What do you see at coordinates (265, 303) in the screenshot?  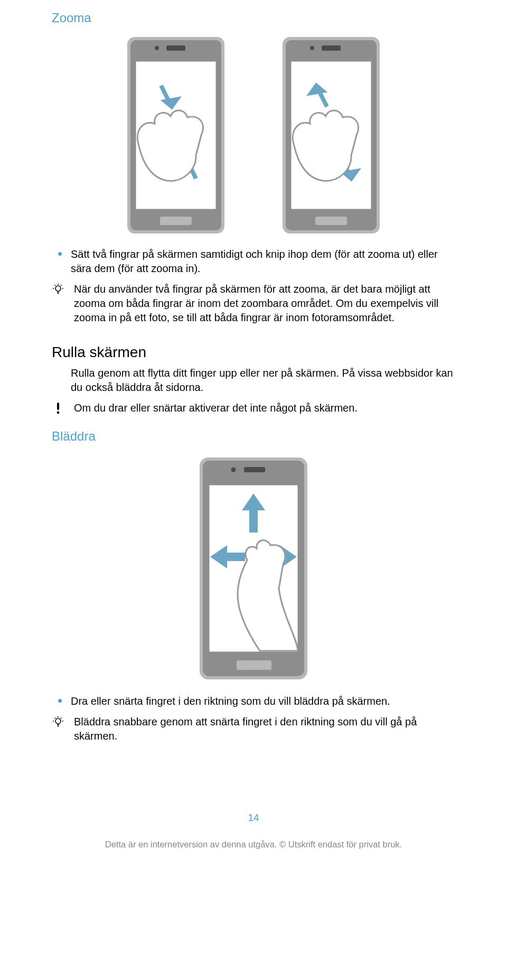 I see `tip-zoom-text: När du använder två fingrar på skärmen f…` at bounding box center [265, 303].